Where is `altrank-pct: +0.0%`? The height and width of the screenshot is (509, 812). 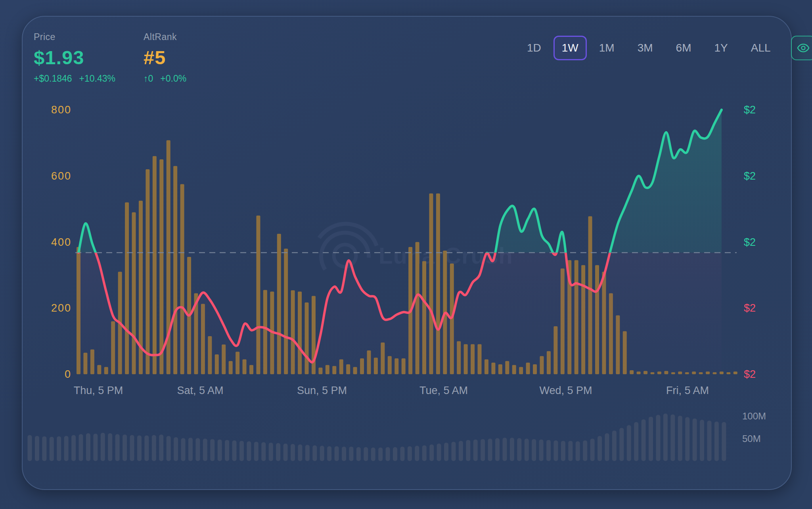 altrank-pct: +0.0% is located at coordinates (173, 78).